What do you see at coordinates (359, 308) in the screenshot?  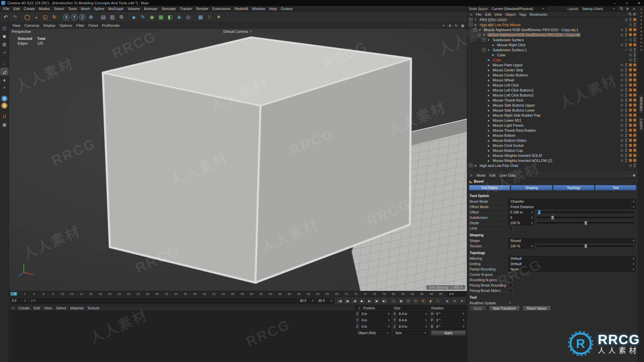 I see `coord-menu-icon: ≡` at bounding box center [359, 308].